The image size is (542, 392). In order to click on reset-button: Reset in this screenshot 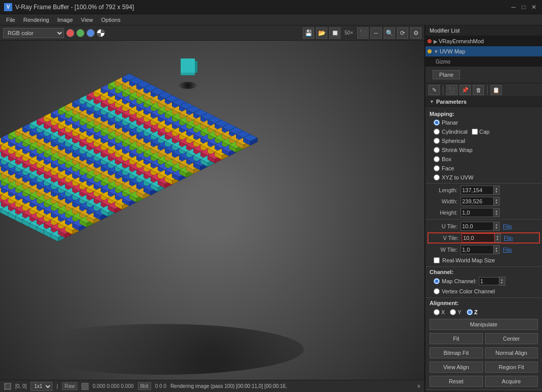, I will do `click(456, 381)`.